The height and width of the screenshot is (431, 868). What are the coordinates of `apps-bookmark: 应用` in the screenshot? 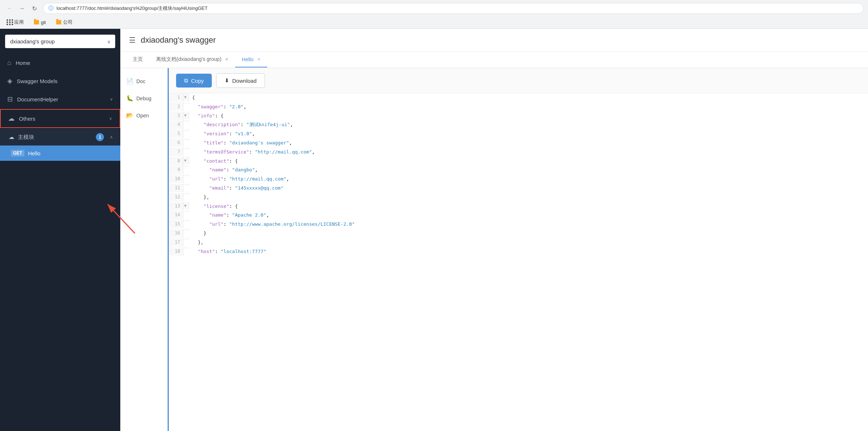 It's located at (15, 22).